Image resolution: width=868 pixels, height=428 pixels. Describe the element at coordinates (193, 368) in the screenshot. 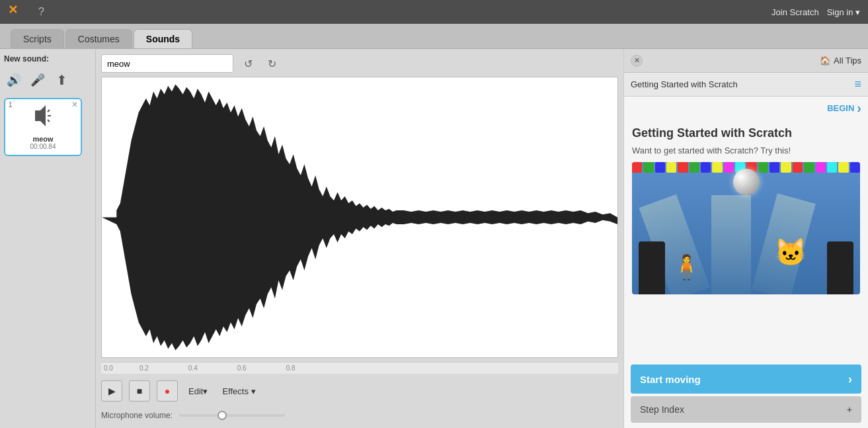

I see `timeline-label-2: 0.4` at that location.